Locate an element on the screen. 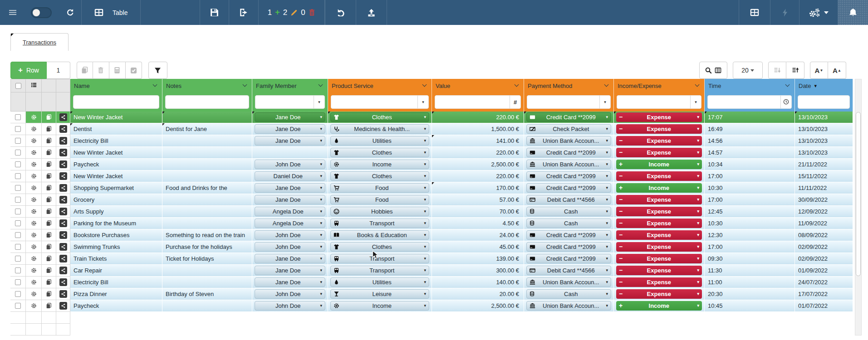 This screenshot has height=340, width=868. views-button is located at coordinates (755, 13).